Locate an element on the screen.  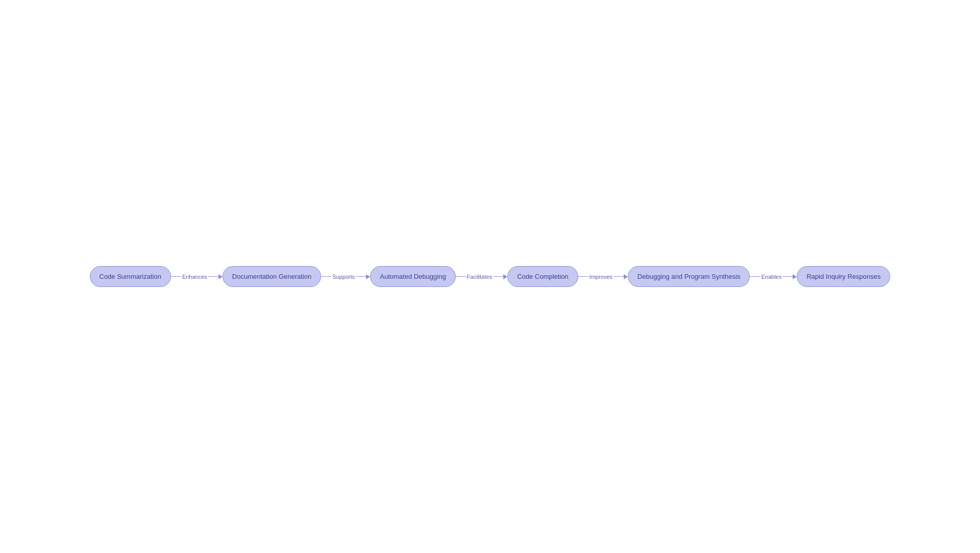
node-automated-debugging: Automated Debugging is located at coordinates (412, 277).